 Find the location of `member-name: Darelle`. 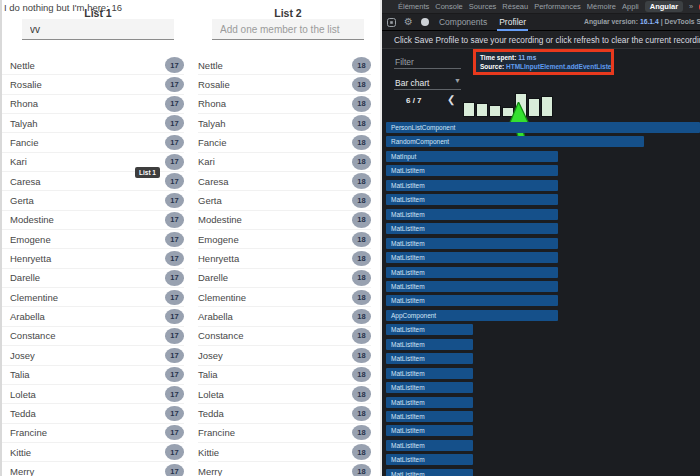

member-name: Darelle is located at coordinates (25, 278).